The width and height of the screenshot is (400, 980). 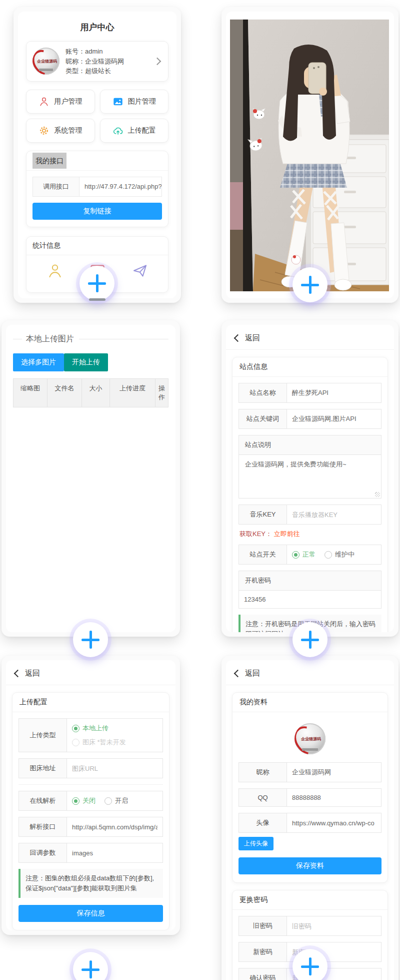 I want to click on boot-password-label: 开机密码, so click(x=310, y=581).